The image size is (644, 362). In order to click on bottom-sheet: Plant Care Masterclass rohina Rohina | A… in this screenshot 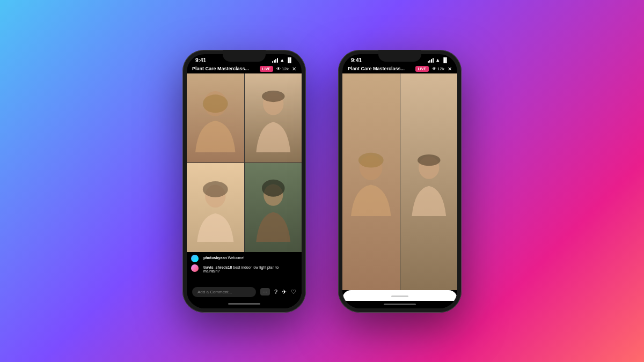, I will do `click(400, 295)`.